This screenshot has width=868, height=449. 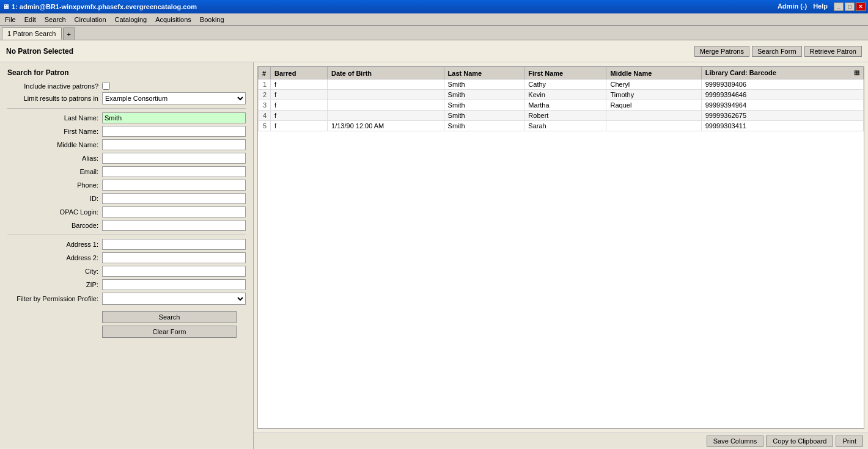 I want to click on middle-name-label: Middle Name:, so click(x=55, y=145).